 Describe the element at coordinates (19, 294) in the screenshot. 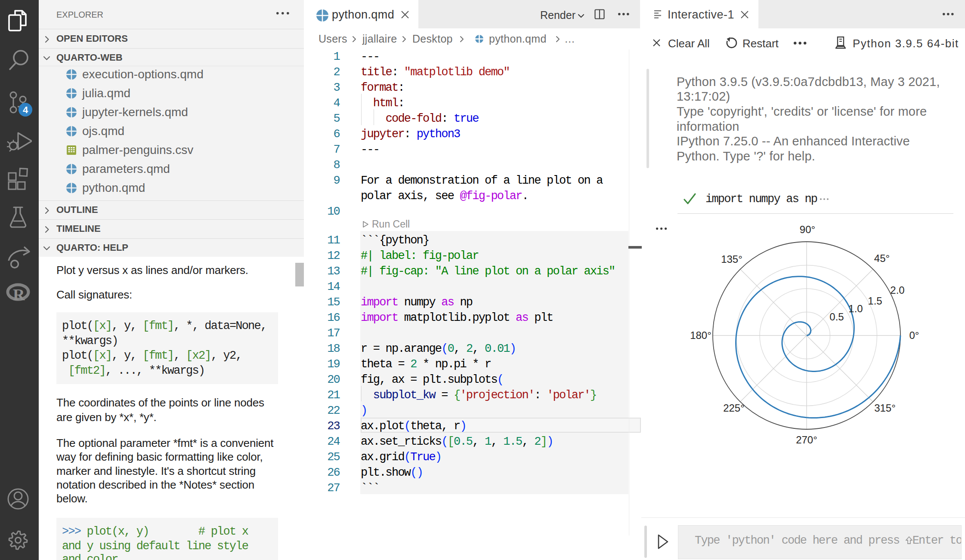

I see `svg-text: R` at that location.